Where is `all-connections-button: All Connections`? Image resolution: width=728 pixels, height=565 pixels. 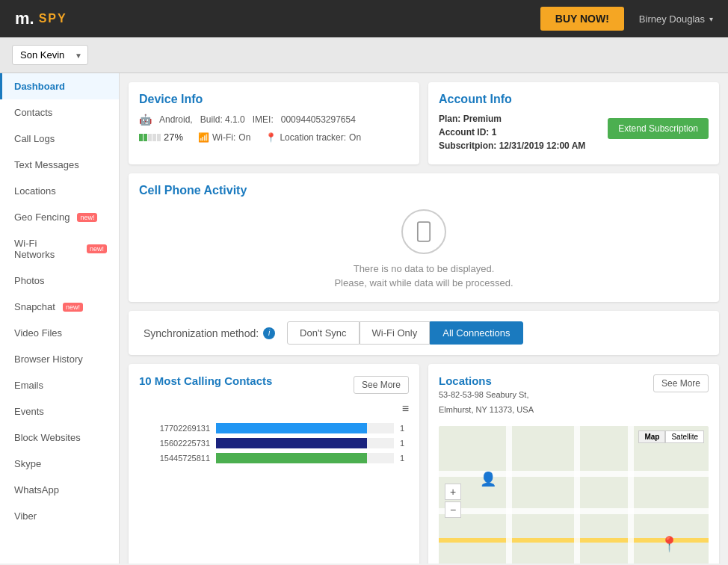
all-connections-button: All Connections is located at coordinates (476, 333).